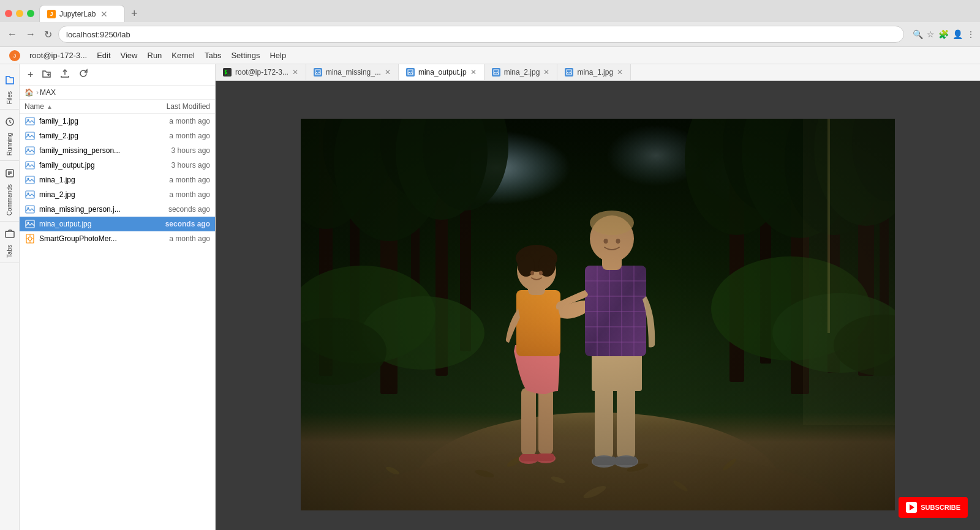  Describe the element at coordinates (442, 72) in the screenshot. I see `tab-label-mina-output: mina_output.jp` at that location.